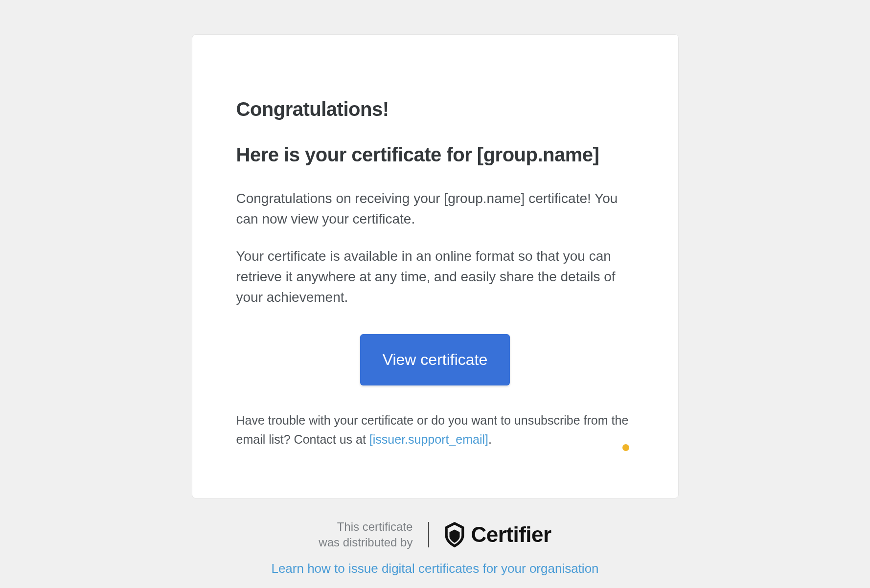 This screenshot has height=588, width=870. What do you see at coordinates (511, 535) in the screenshot?
I see `brand-name-text: Certifier` at bounding box center [511, 535].